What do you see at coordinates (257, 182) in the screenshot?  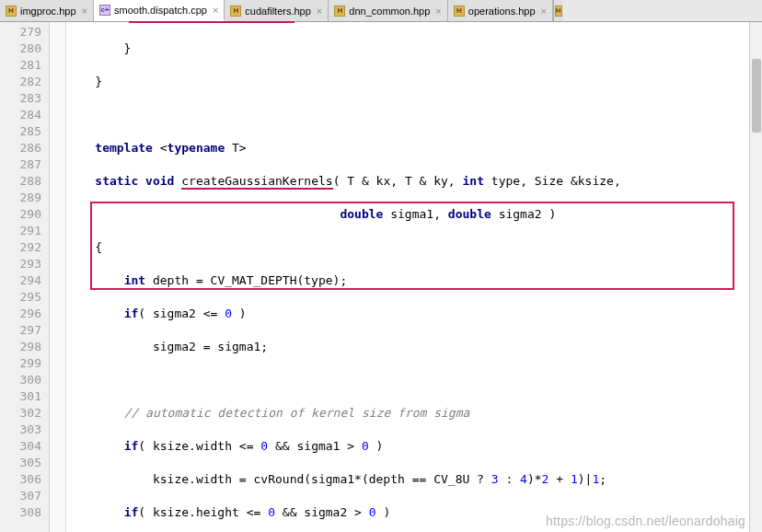 I see `function-name-highlight: createGaussianKernels` at bounding box center [257, 182].